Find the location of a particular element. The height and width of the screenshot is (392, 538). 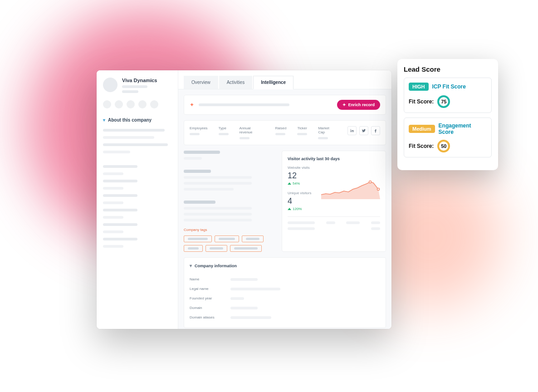

activity-title: Visitor activity last 30 days is located at coordinates (334, 159).